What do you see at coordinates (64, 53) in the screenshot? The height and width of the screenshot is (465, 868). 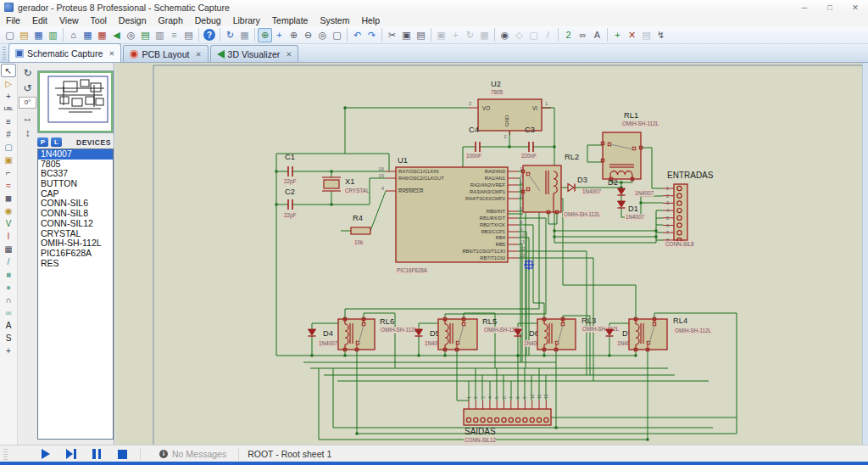 I see `tab-schematic-capture: Schematic Capture✕` at bounding box center [64, 53].